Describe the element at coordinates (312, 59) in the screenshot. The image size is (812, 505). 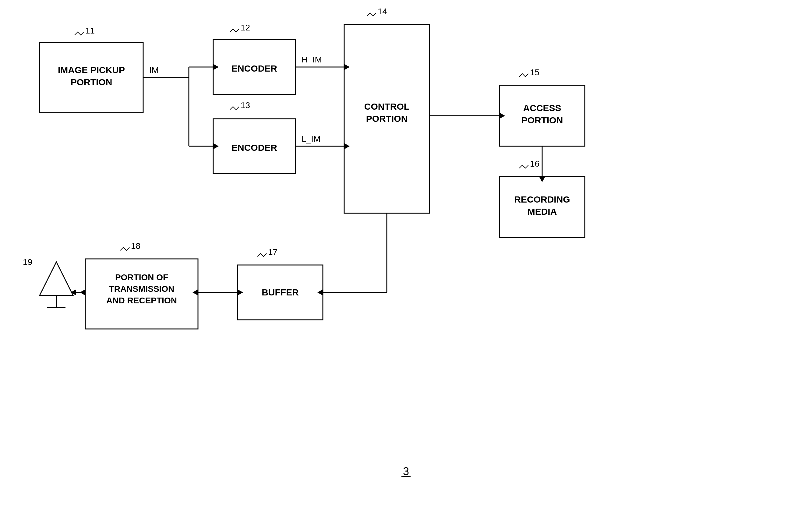
I see `label-him: H_IM` at that location.